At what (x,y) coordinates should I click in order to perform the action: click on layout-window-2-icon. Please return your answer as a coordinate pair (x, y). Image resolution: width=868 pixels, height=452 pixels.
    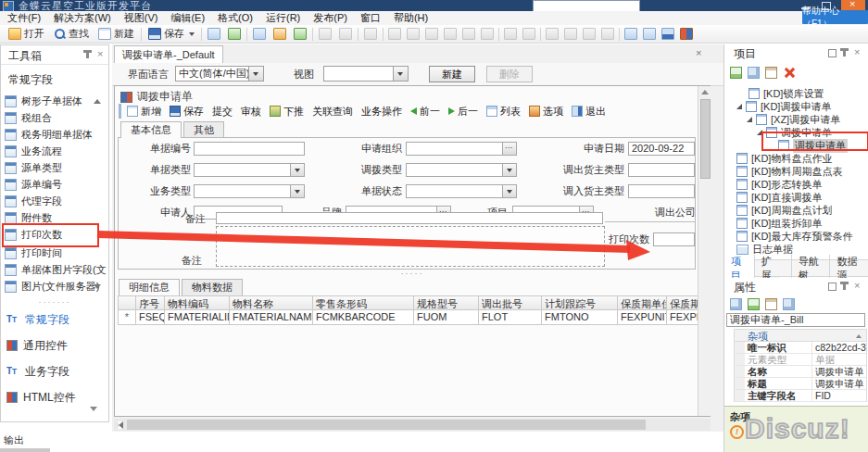
    Looking at the image, I should click on (571, 33).